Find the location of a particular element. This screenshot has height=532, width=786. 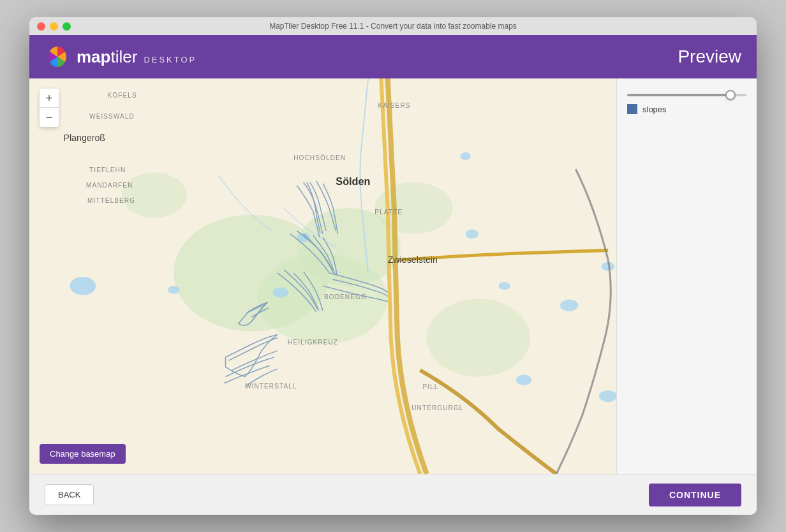

svg-text: Zwieselstein is located at coordinates (413, 260).